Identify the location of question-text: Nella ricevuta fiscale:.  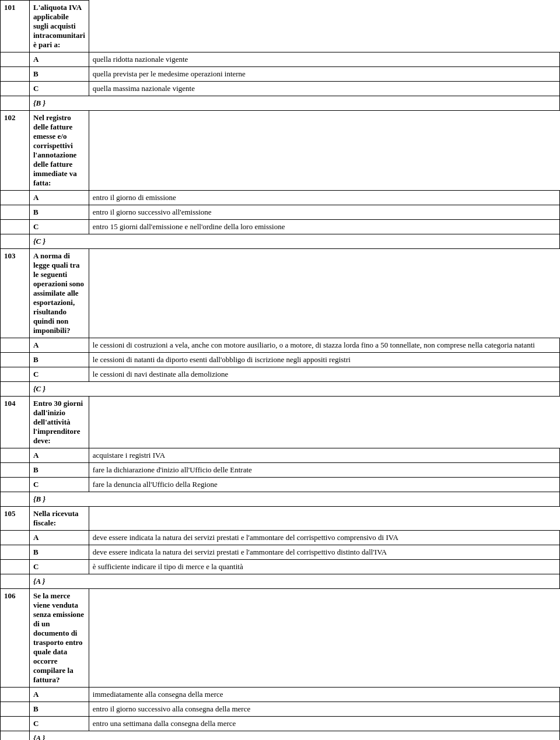
(60, 519).